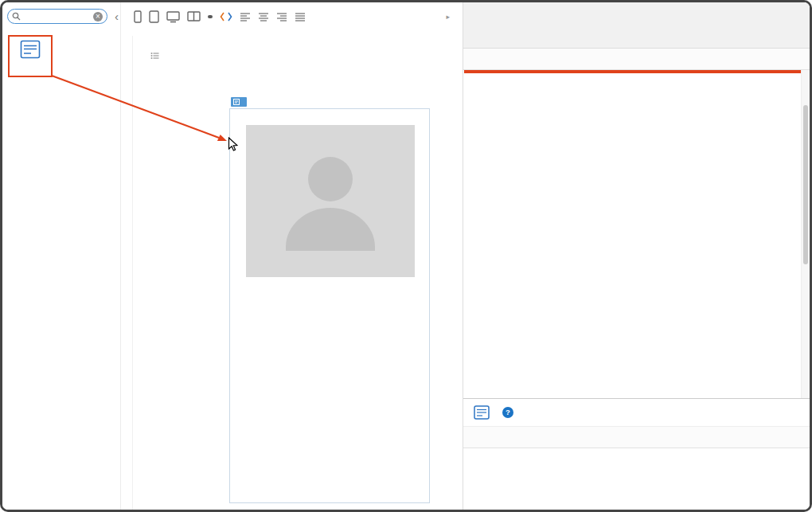 This screenshot has height=512, width=812. What do you see at coordinates (245, 17) in the screenshot?
I see `align-left-list-icon` at bounding box center [245, 17].